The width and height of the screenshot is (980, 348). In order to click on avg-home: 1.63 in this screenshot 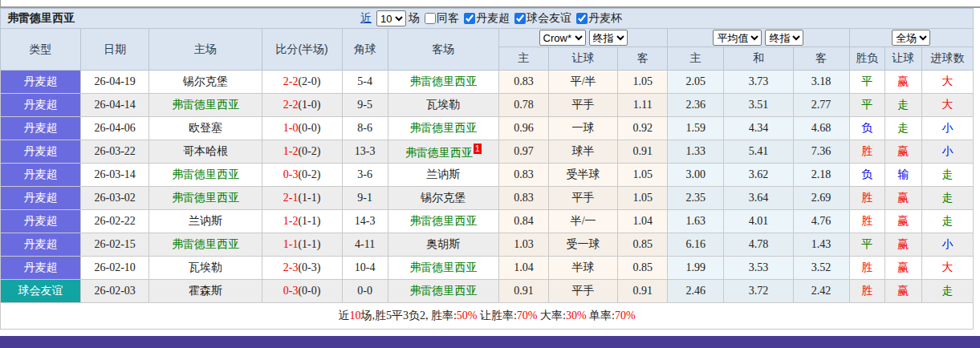, I will do `click(696, 221)`.